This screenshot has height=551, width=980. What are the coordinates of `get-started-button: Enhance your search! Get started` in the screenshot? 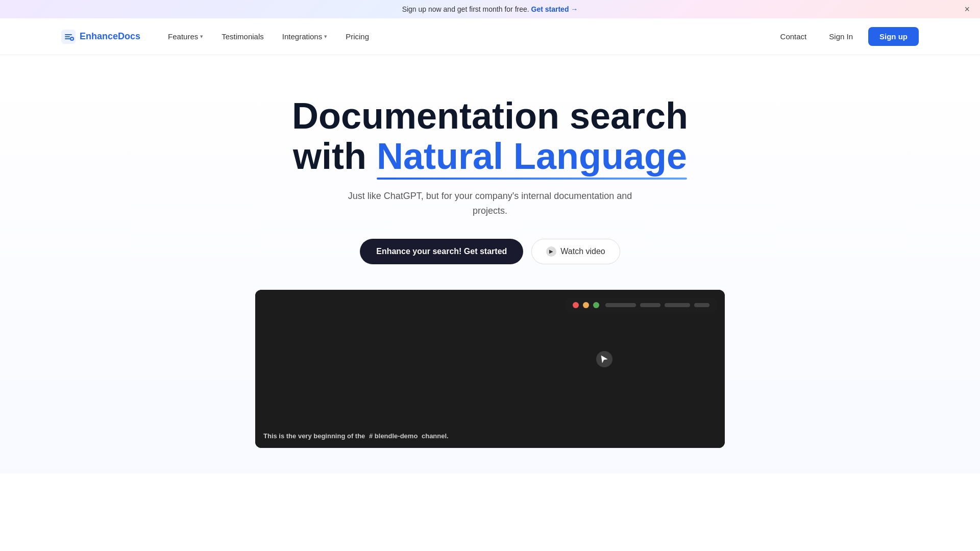 It's located at (442, 252).